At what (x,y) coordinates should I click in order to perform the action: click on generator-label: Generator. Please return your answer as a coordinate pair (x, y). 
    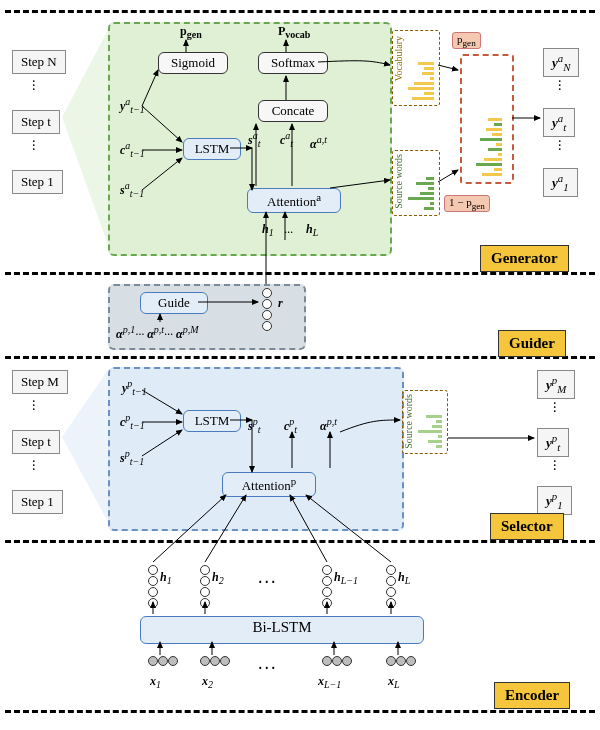
    Looking at the image, I should click on (524, 258).